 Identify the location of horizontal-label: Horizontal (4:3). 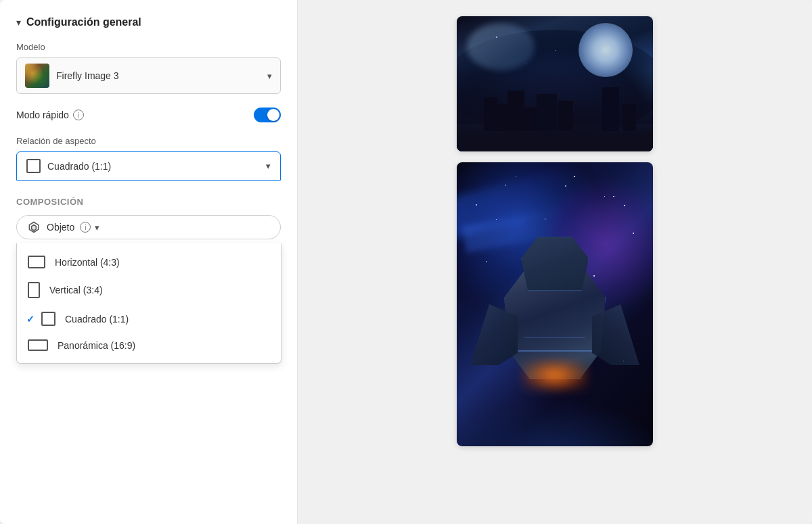
(87, 262).